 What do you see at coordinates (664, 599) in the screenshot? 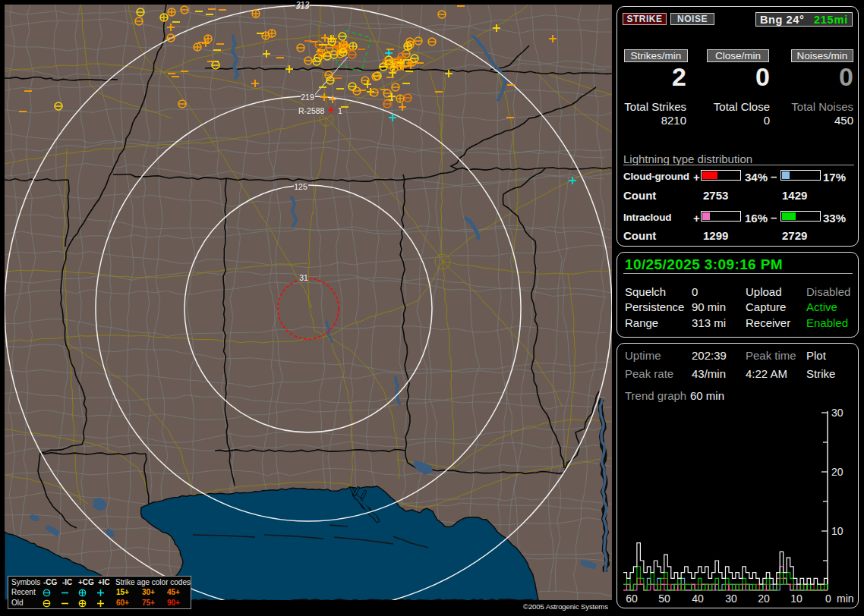
I see `svg-text: 50` at bounding box center [664, 599].